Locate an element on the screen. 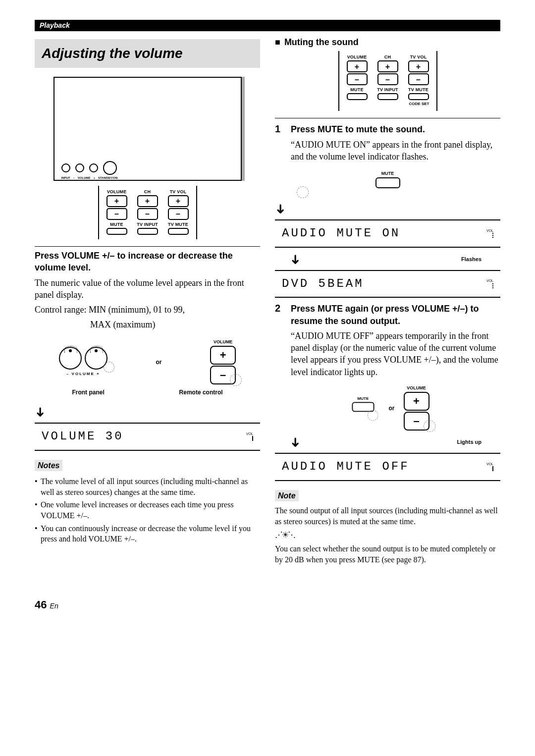  press-hand-icon is located at coordinates (303, 192).